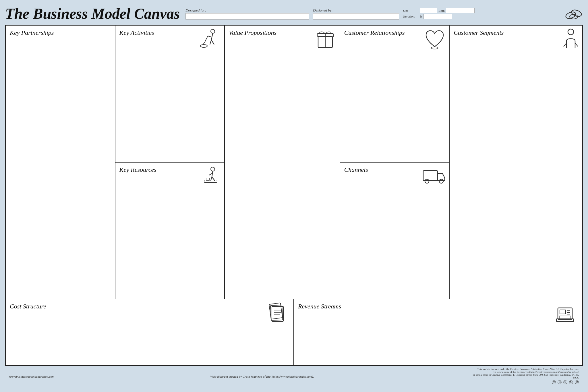  Describe the element at coordinates (170, 231) in the screenshot. I see `key-resources-cell: Key Resources` at that location.